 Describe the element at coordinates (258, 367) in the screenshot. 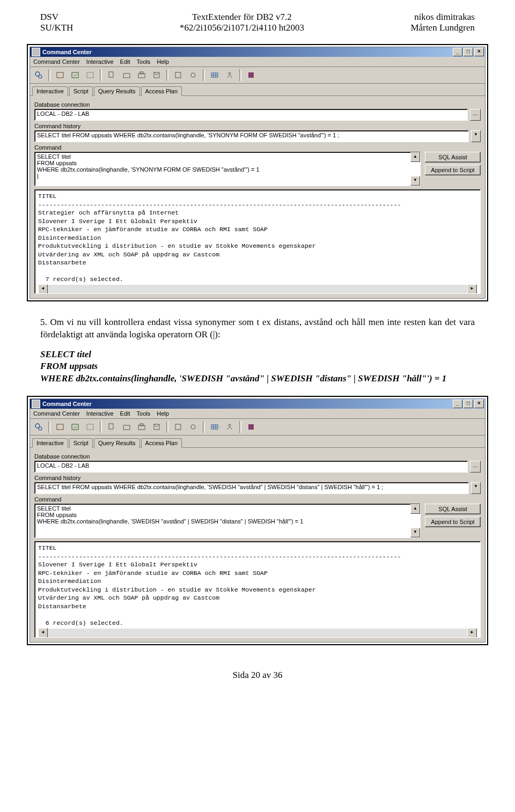

I see `sql-line: FROM uppsats` at that location.